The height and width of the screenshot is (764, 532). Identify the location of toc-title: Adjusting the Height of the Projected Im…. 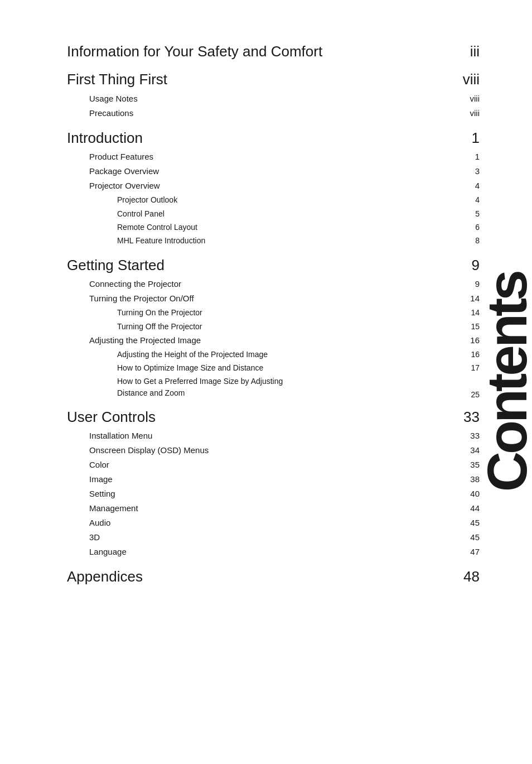
(262, 354).